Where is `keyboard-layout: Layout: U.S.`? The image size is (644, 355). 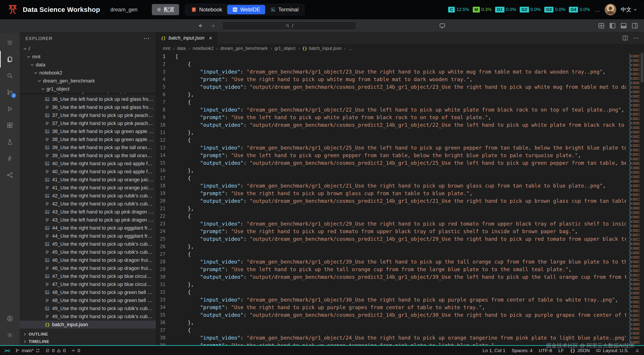 keyboard-layout: Layout: U.S. is located at coordinates (612, 350).